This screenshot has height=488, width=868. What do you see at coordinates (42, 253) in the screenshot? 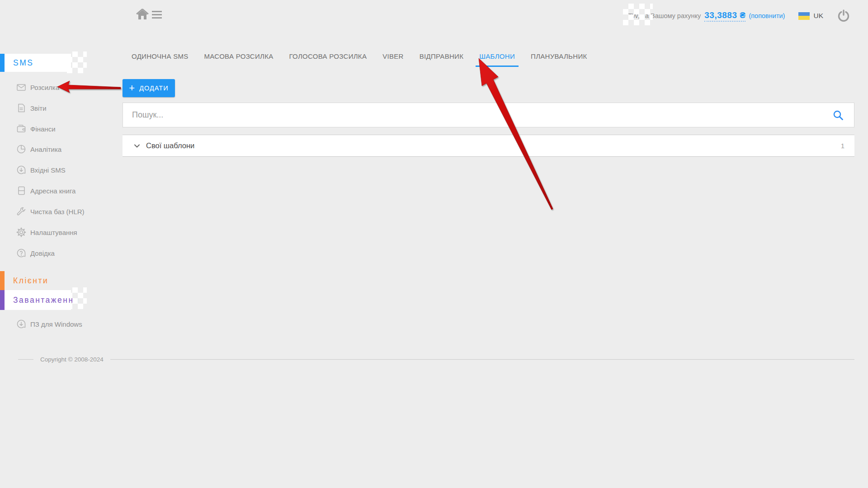
I see `sidebar-item-label: Довідка` at bounding box center [42, 253].